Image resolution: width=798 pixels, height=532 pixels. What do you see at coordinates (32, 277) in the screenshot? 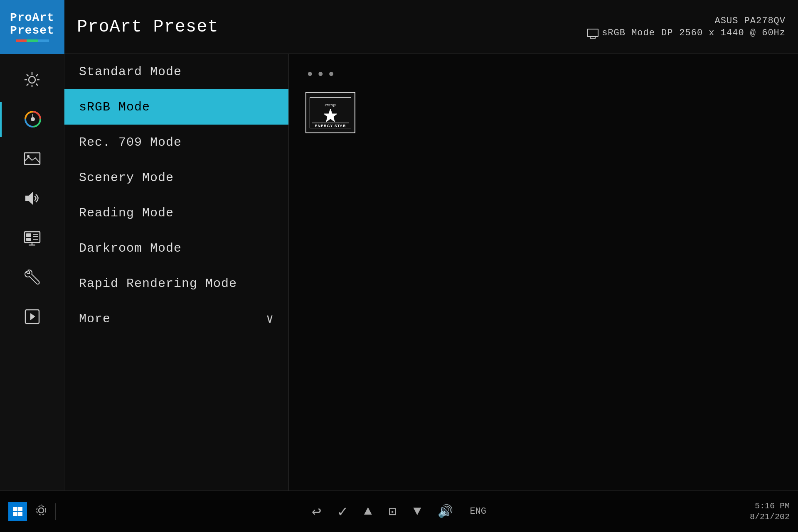
I see `sidebar-item-system-setup` at bounding box center [32, 277].